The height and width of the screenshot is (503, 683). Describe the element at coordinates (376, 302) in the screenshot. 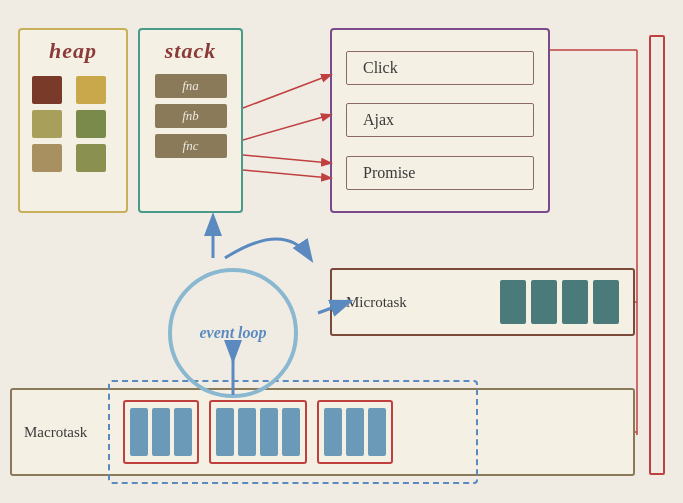

I see `microtask-label: Microtask` at that location.